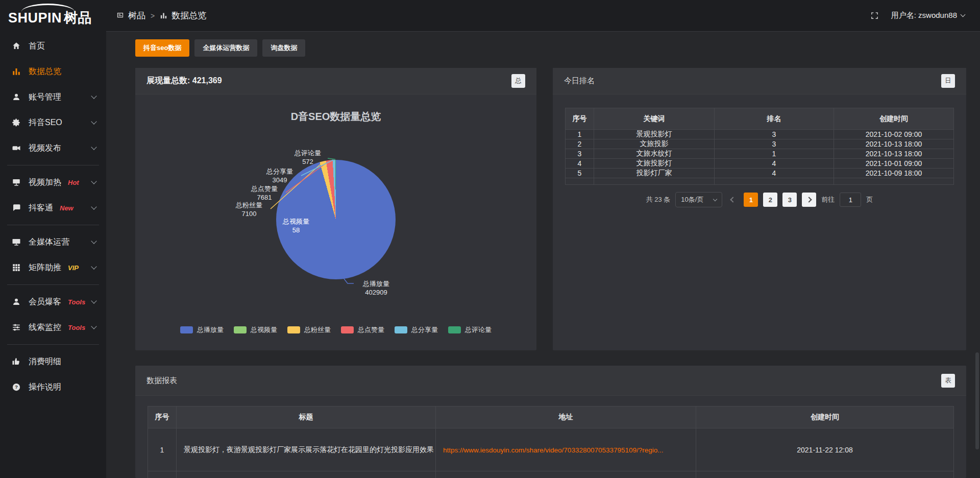 The height and width of the screenshot is (478, 980). I want to click on user-menu: 用户名: zswodun88, so click(928, 15).